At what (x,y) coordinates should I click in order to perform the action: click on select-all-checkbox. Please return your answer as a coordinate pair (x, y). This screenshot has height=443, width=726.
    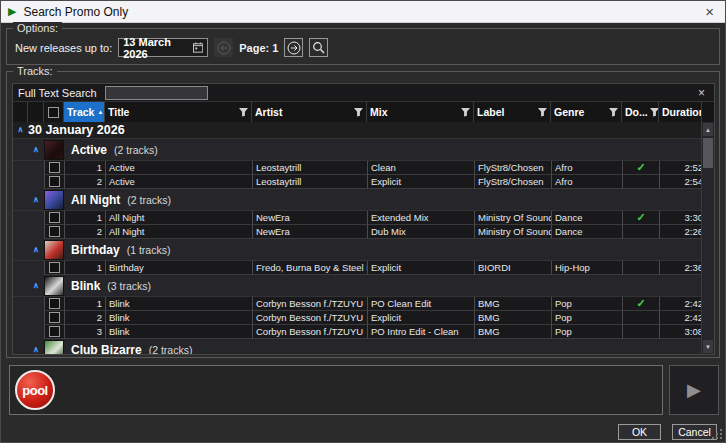
    Looking at the image, I should click on (54, 112).